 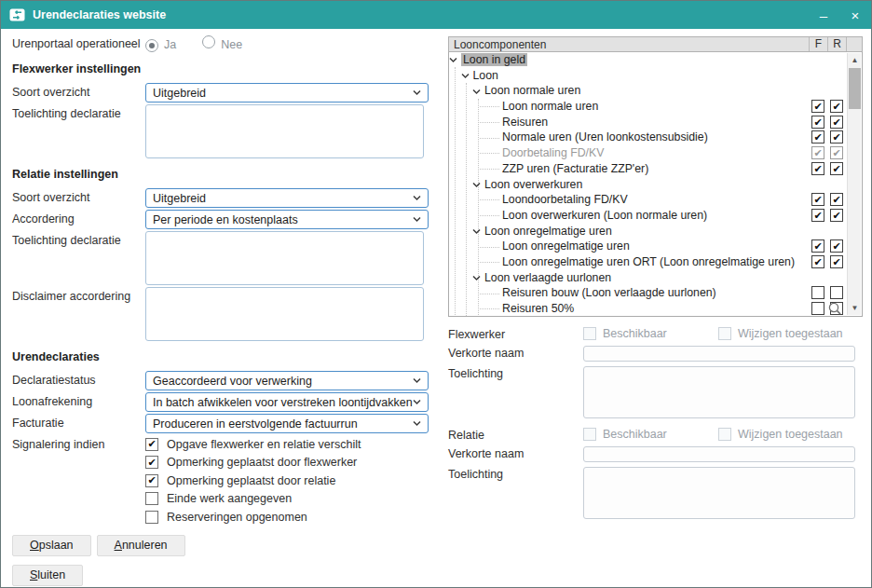 What do you see at coordinates (656, 153) in the screenshot?
I see `tree-item: Doorbetaling FD/KV✔✔` at bounding box center [656, 153].